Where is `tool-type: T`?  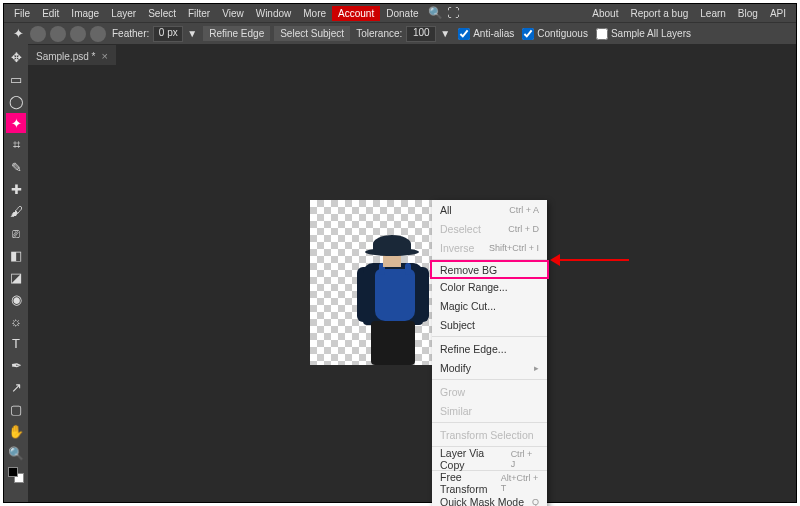 tool-type: T is located at coordinates (16, 343).